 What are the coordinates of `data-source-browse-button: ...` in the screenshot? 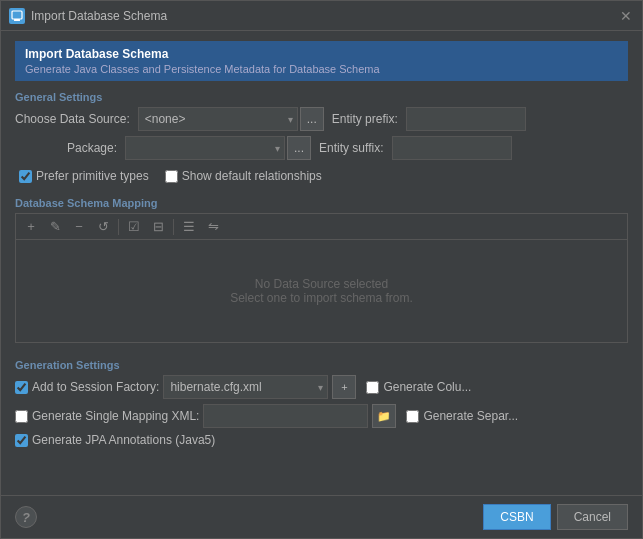 It's located at (312, 119).